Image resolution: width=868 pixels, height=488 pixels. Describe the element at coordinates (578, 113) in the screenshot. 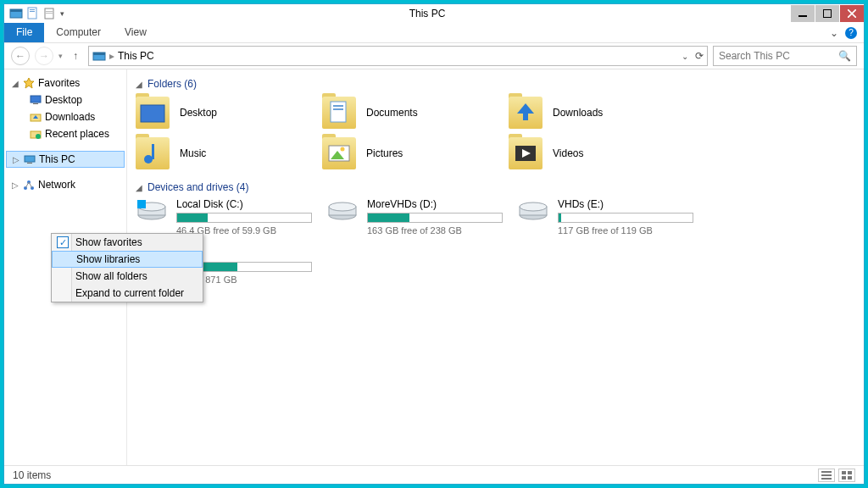

I see `folder-label: Downloads` at that location.